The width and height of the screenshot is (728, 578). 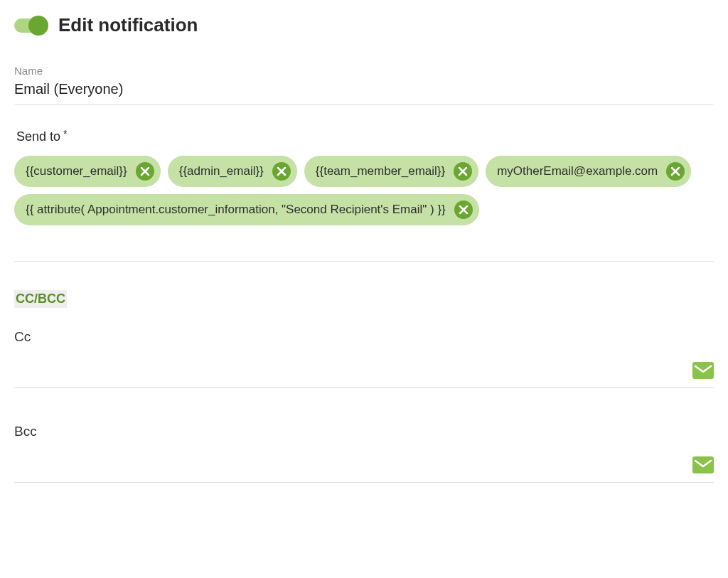 I want to click on name-label: Name, so click(x=364, y=71).